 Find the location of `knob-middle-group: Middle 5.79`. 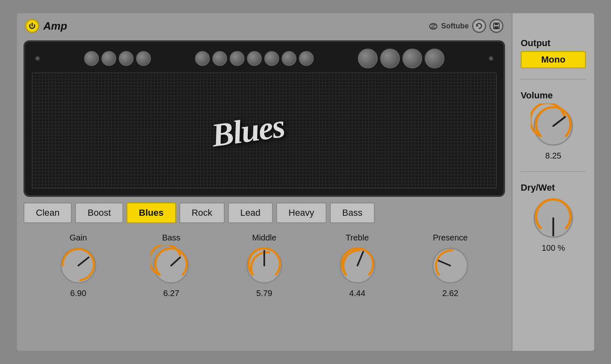

knob-middle-group: Middle 5.79 is located at coordinates (264, 266).